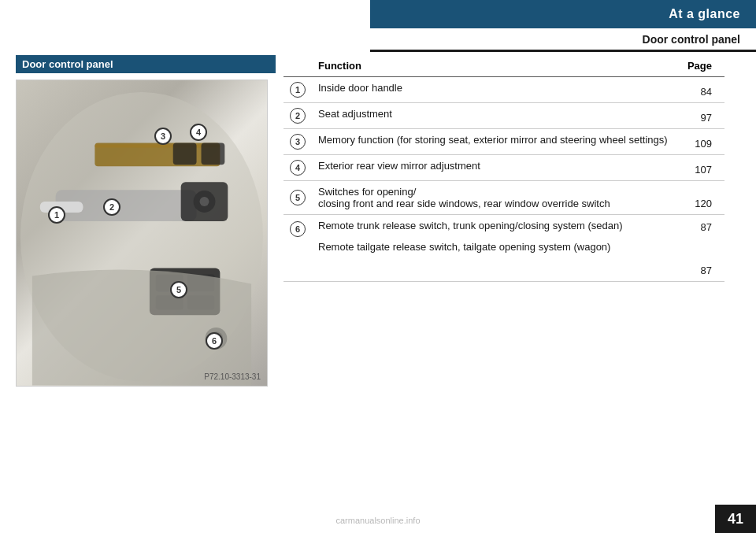 This screenshot has height=533, width=756. What do you see at coordinates (146, 65) in the screenshot?
I see `section-title: Door control panel` at bounding box center [146, 65].